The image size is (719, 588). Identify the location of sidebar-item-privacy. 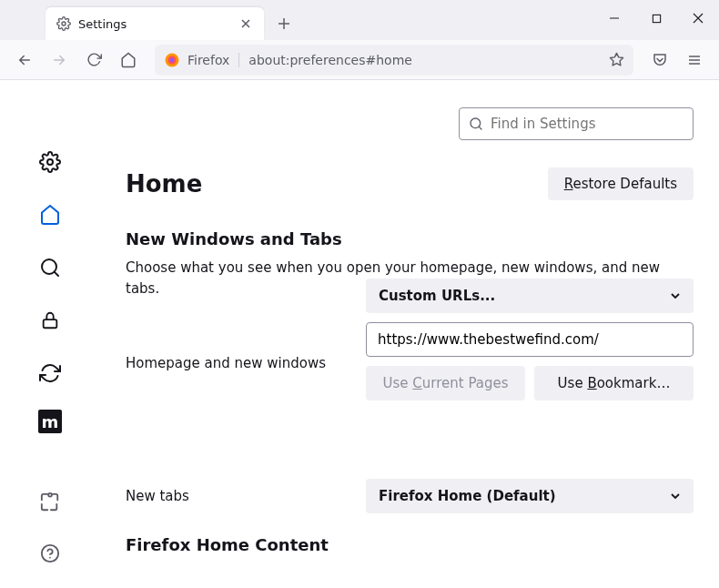
(50, 320).